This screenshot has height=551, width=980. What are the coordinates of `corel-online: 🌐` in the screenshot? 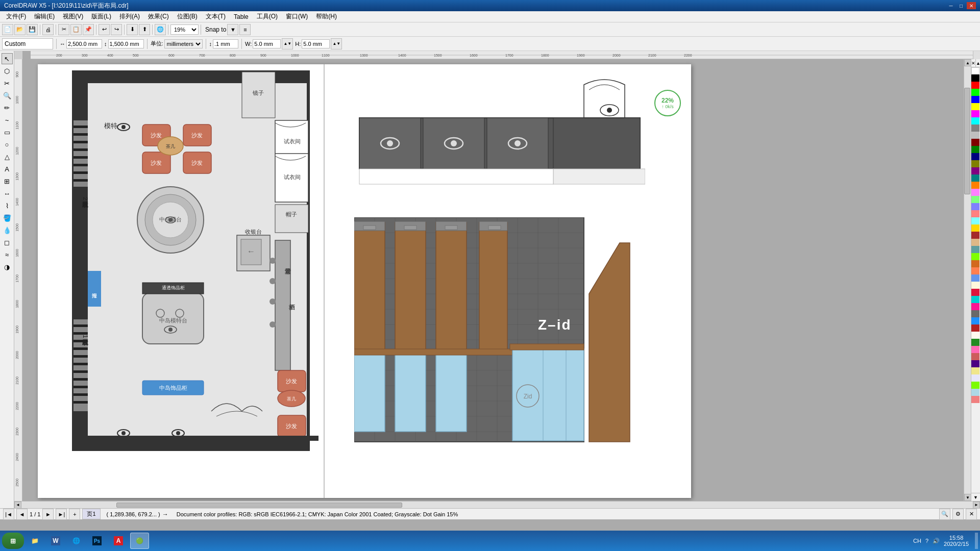 It's located at (160, 30).